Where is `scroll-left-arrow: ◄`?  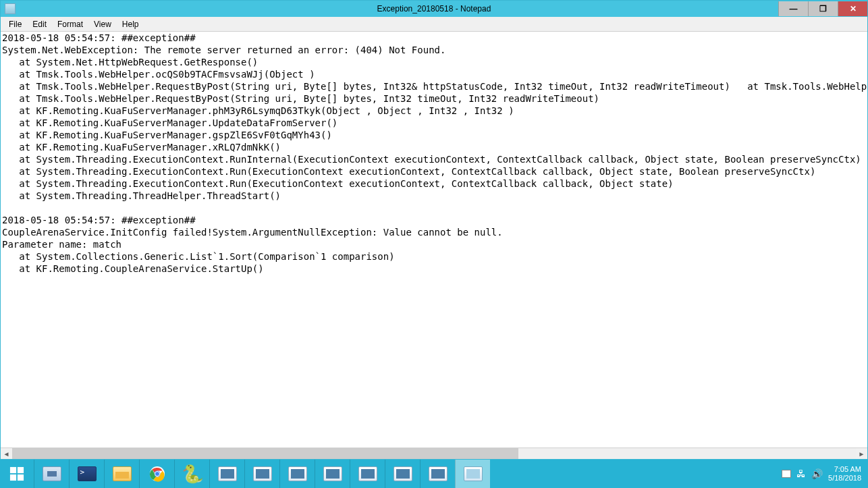
scroll-left-arrow: ◄ is located at coordinates (7, 454).